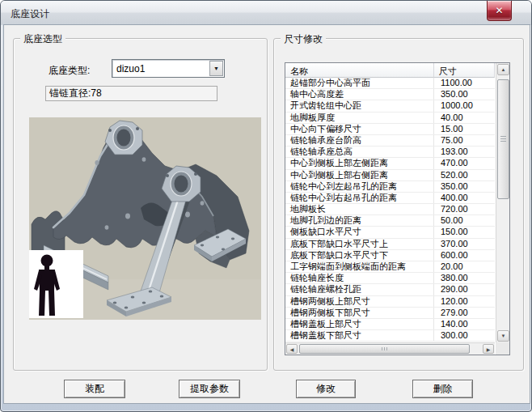  Describe the element at coordinates (360, 118) in the screenshot. I see `row-name: 地脚板厚度` at that location.